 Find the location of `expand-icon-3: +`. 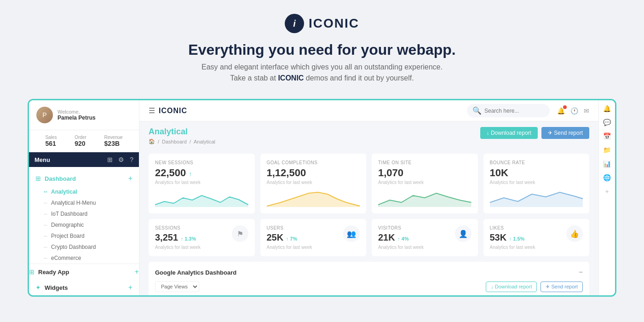

expand-icon-3: + is located at coordinates (131, 288).